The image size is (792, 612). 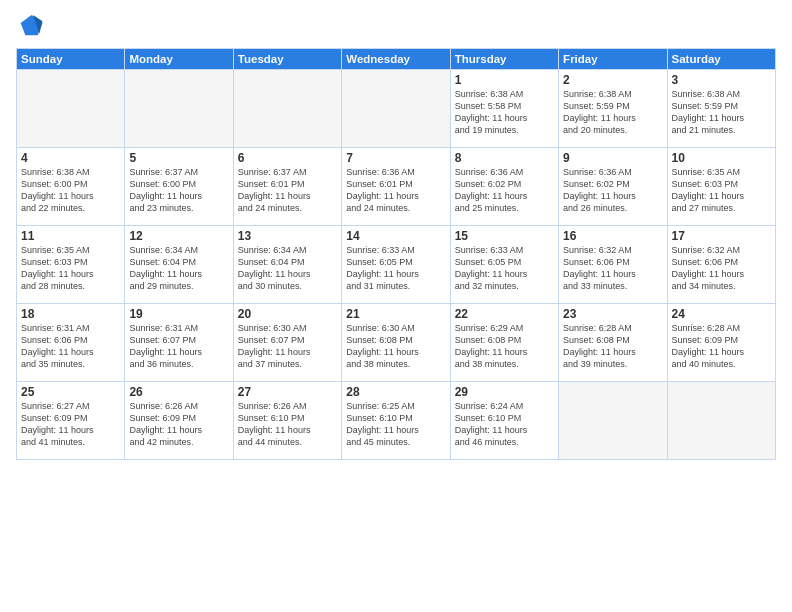 What do you see at coordinates (70, 424) in the screenshot?
I see `cell-details: Sunrise: 6:27 AM Sunset: 6:09 PM Dayligh…` at bounding box center [70, 424].